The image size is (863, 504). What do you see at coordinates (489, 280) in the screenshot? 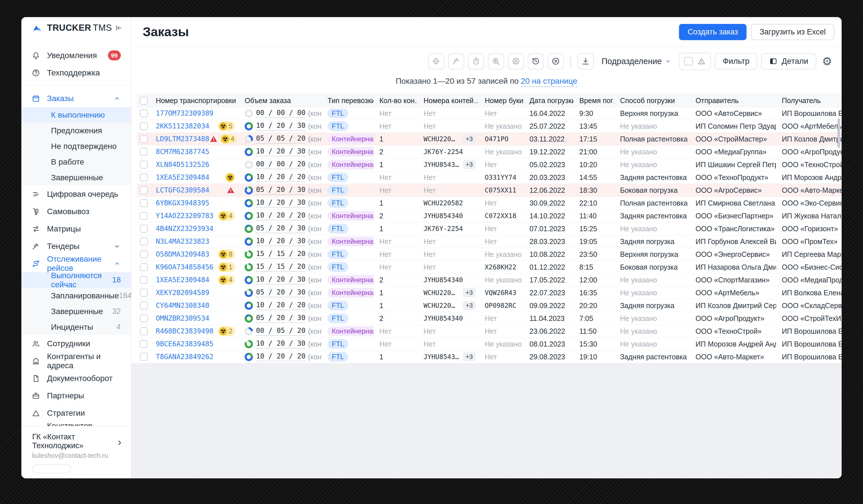
I see `table-row: 1XEA5E2309484☢4 10 / 20 / 30(контейнер… …` at bounding box center [489, 280].